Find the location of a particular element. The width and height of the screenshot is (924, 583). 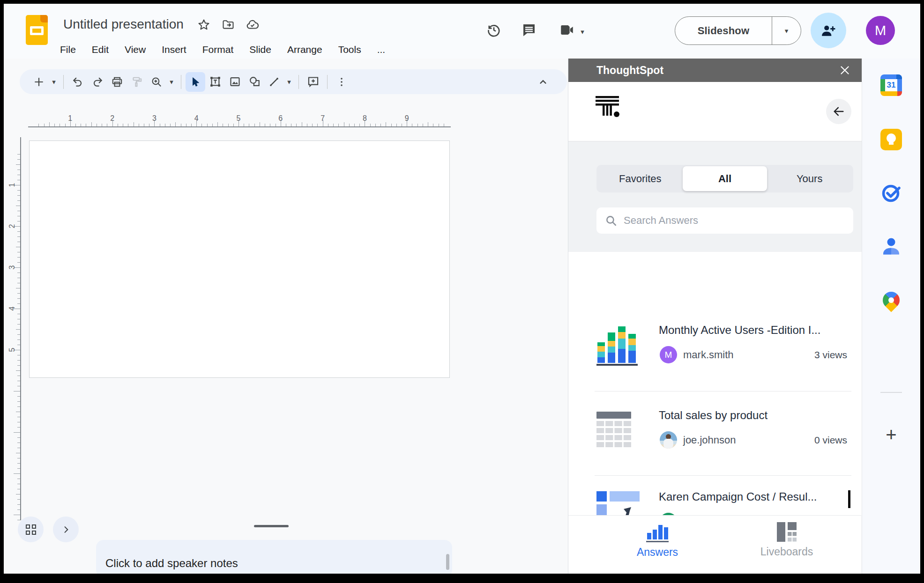

speaker-notes-placeholder: Click to add speaker notes is located at coordinates (171, 563).